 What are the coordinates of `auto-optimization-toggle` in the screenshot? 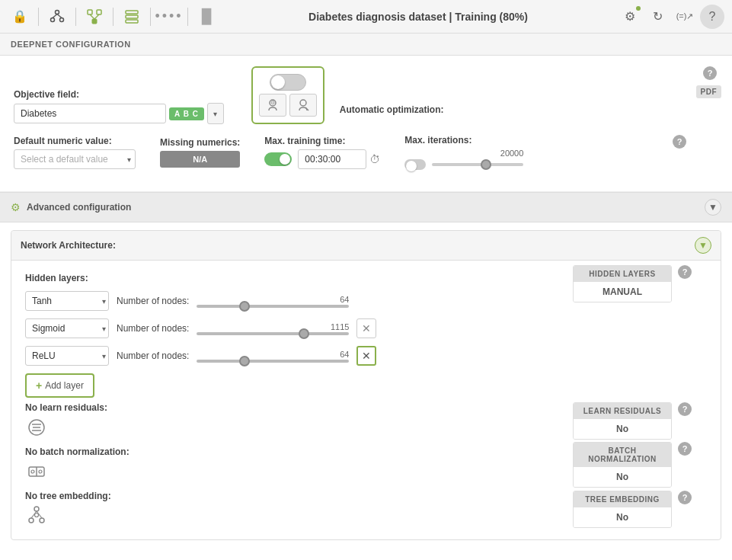 It's located at (288, 82).